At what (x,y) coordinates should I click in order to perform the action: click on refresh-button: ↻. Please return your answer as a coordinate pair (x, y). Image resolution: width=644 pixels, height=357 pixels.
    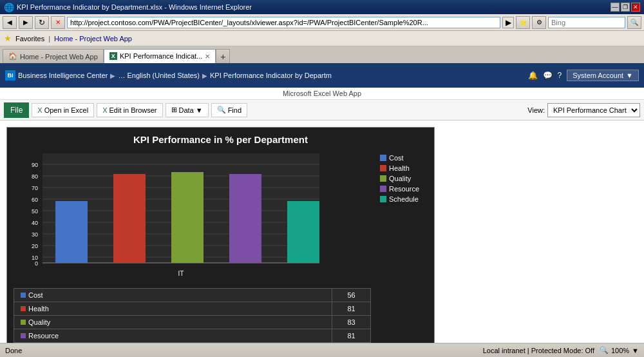
    Looking at the image, I should click on (42, 23).